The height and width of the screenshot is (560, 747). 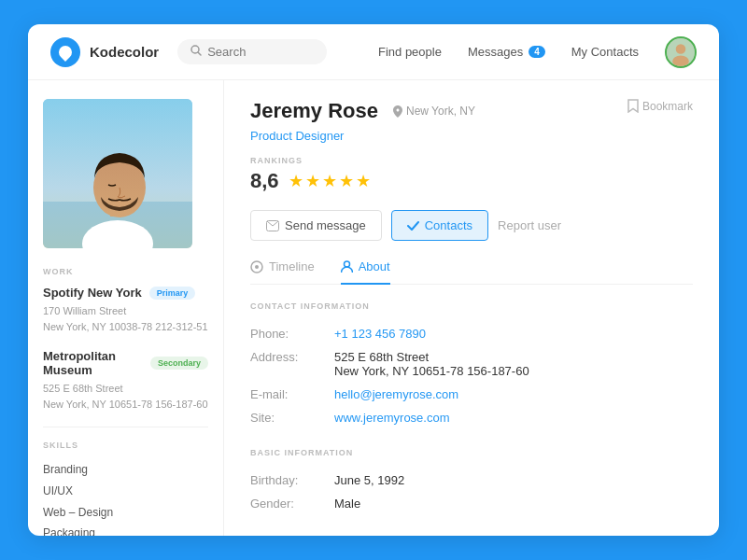 What do you see at coordinates (514, 504) in the screenshot?
I see `gender-value: Male` at bounding box center [514, 504].